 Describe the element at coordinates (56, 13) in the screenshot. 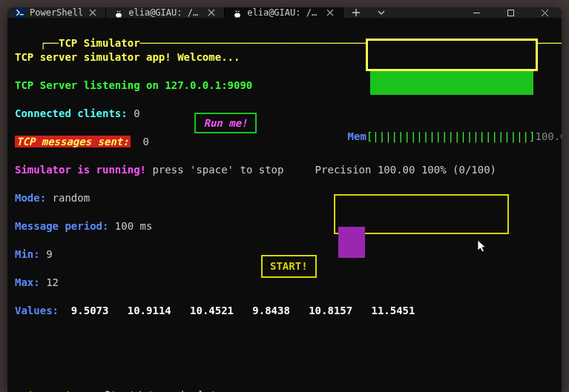

I see `tab-powershell: PowerShell` at that location.